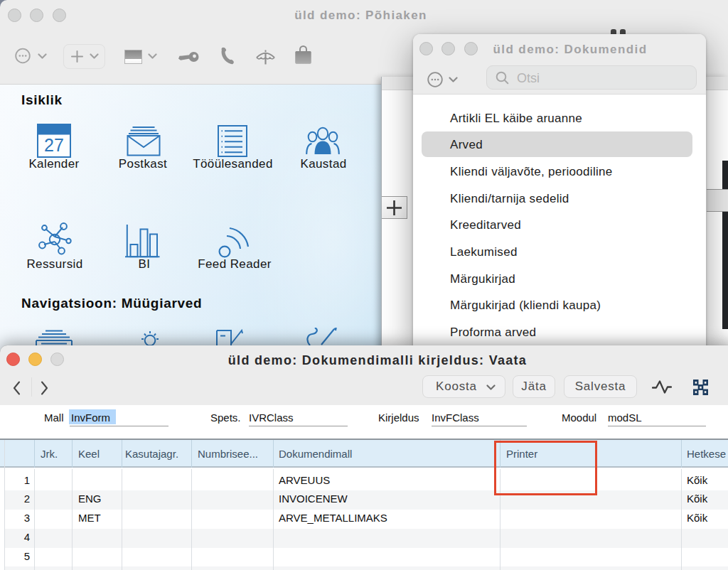 This screenshot has width=728, height=570. What do you see at coordinates (54, 145) in the screenshot?
I see `svg-text: 27` at bounding box center [54, 145].